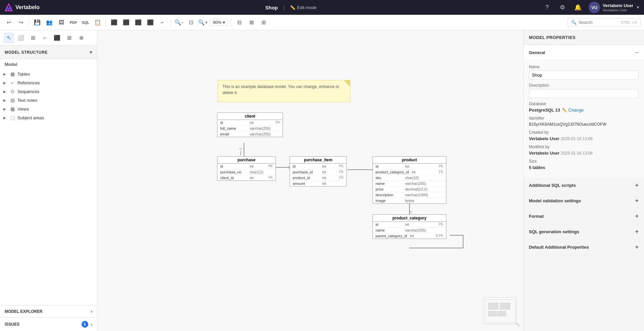  Describe the element at coordinates (584, 161) in the screenshot. I see `size-label: Size` at that location.